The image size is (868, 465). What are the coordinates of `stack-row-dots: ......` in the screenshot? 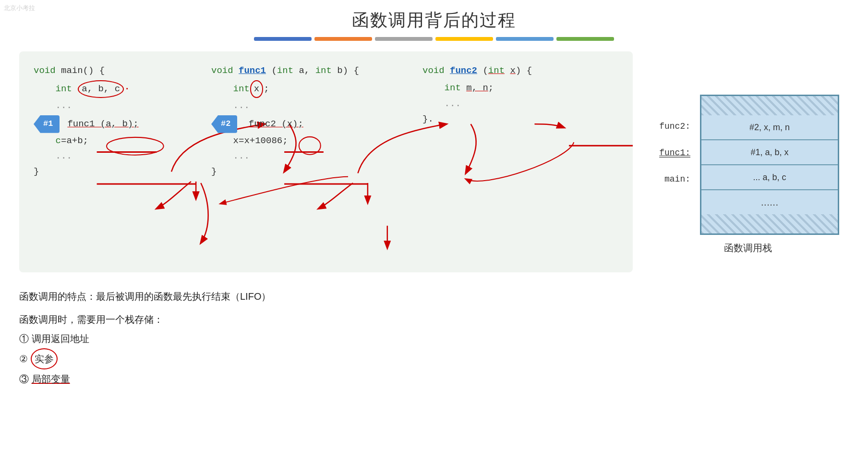 It's located at (770, 202).